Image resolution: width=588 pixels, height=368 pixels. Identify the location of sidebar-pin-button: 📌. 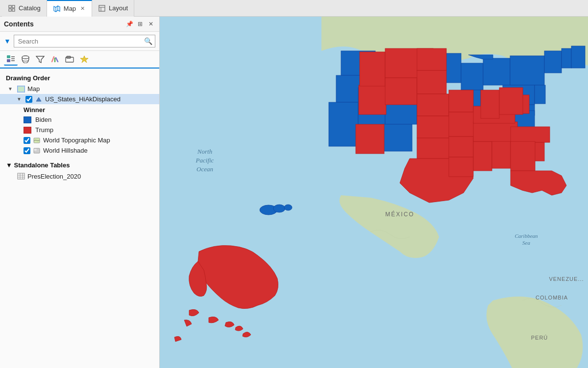
(129, 24).